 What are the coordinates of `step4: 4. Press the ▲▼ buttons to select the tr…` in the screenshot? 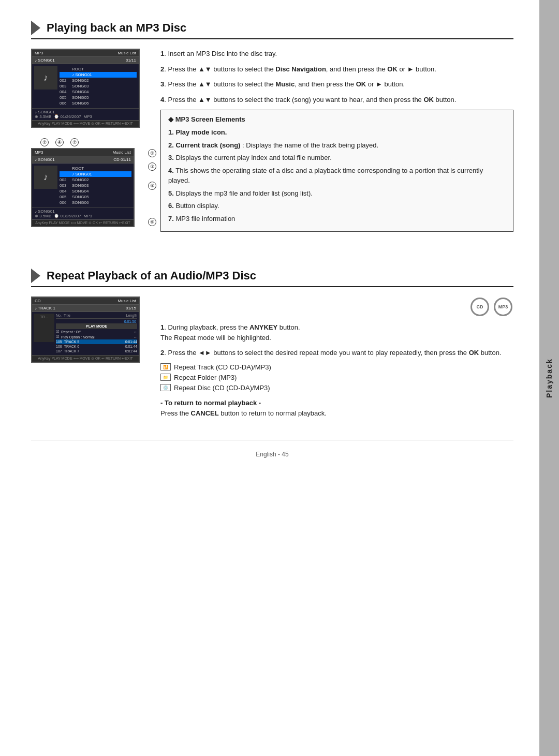 It's located at (337, 100).